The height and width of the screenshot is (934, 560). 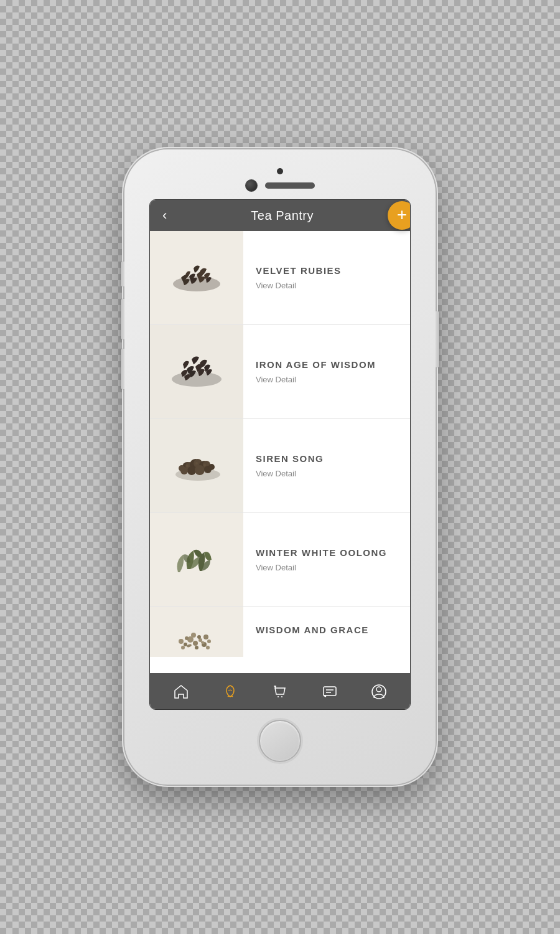 What do you see at coordinates (123, 319) in the screenshot?
I see `volume-up-button` at bounding box center [123, 319].